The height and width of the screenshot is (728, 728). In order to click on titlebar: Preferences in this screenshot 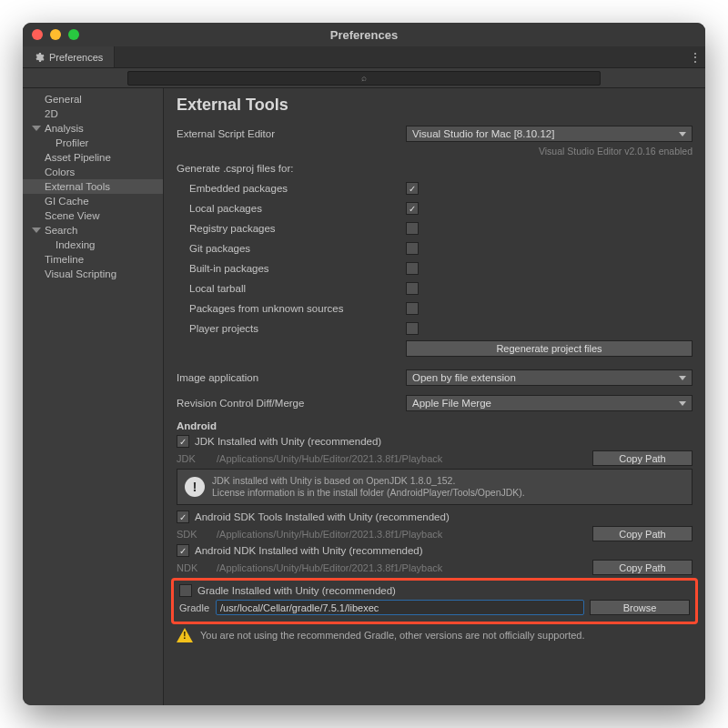, I will do `click(364, 35)`.